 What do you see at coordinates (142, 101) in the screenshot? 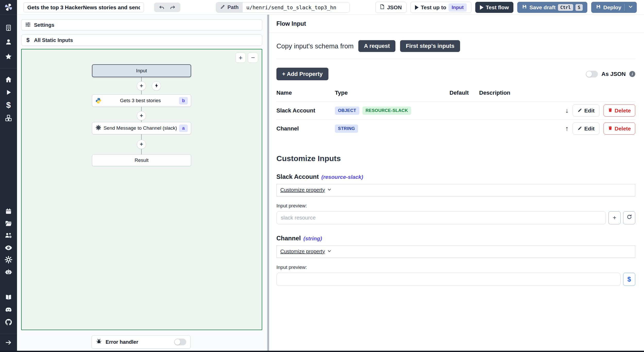
I see `node-step-b: Gets 3 best stories b` at bounding box center [142, 101].